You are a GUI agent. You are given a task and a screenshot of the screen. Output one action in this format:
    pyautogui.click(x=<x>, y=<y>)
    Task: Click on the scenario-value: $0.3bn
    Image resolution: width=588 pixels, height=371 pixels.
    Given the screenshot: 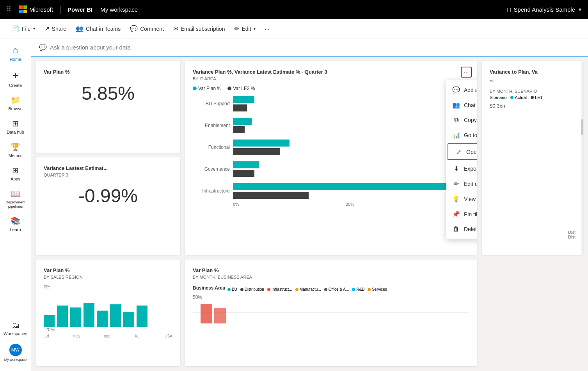 What is the action you would take?
    pyautogui.click(x=533, y=106)
    